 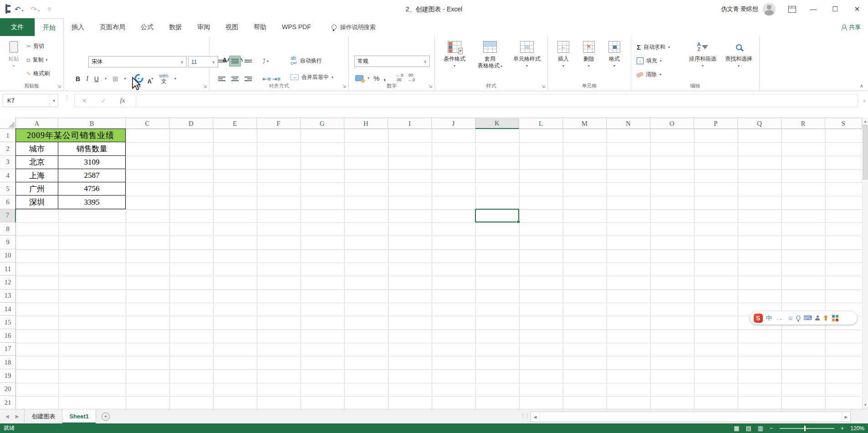 I want to click on select-all-corner, so click(x=8, y=123).